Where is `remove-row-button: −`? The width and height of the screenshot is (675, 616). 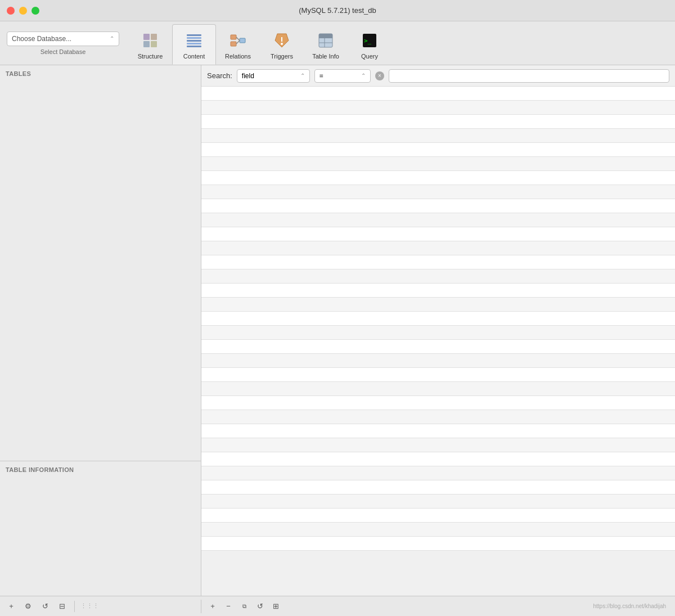
remove-row-button: − is located at coordinates (228, 606).